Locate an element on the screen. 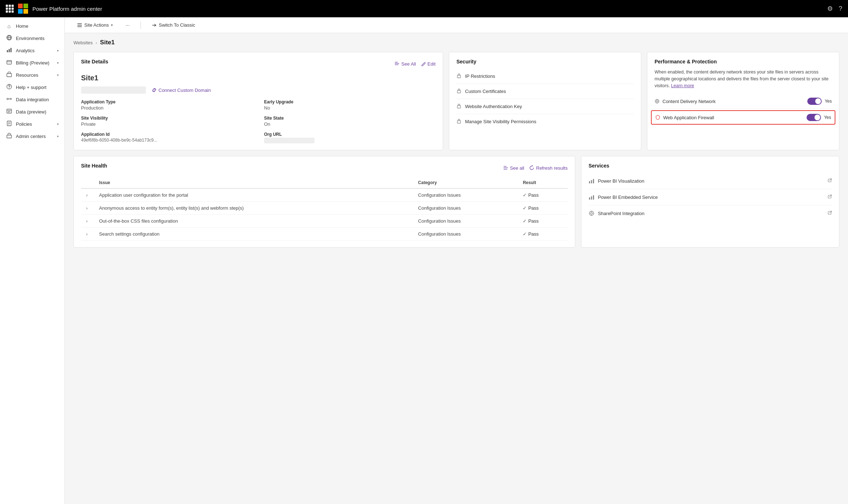 Image resolution: width=848 pixels, height=504 pixels. policies-icon is located at coordinates (9, 124).